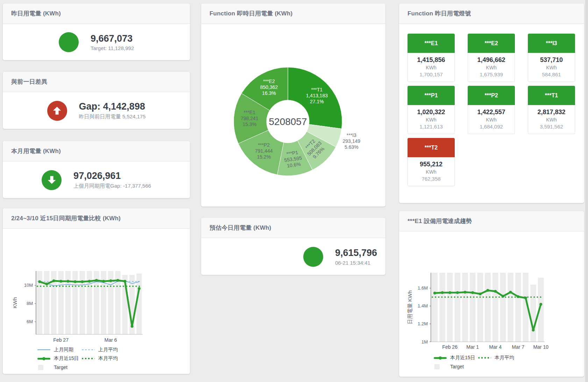 The height and width of the screenshot is (382, 588). Describe the element at coordinates (293, 116) in the screenshot. I see `chart-area: ***T11,413,18327.1%***I3293,1495.63%***T…` at that location.